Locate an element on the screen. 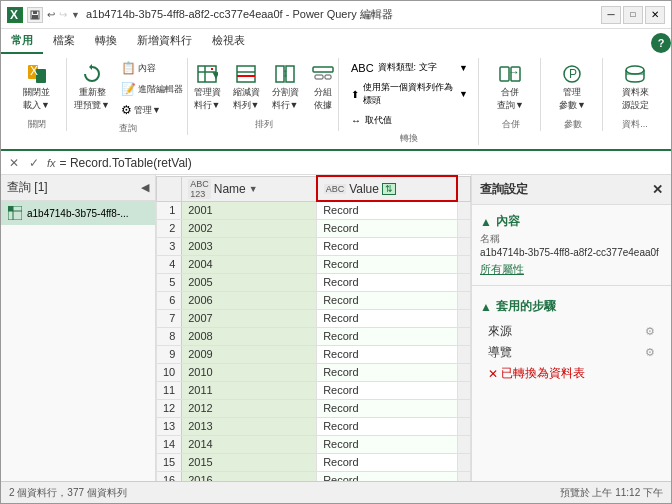 Image resolution: width=672 pixels, height=504 pixels. name-col-header-content: ABC123 Name ▼ is located at coordinates (248, 189).